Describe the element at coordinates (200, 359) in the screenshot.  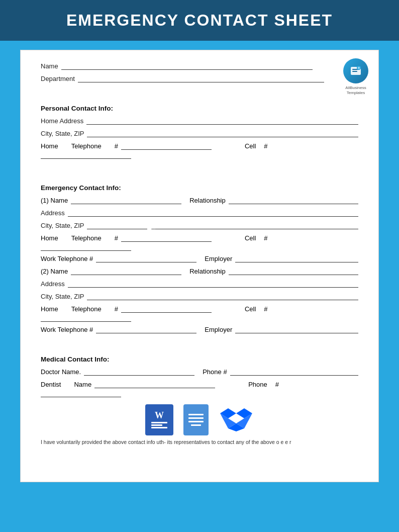
I see `medical-section-title: Medical Contact Info:` at that location.